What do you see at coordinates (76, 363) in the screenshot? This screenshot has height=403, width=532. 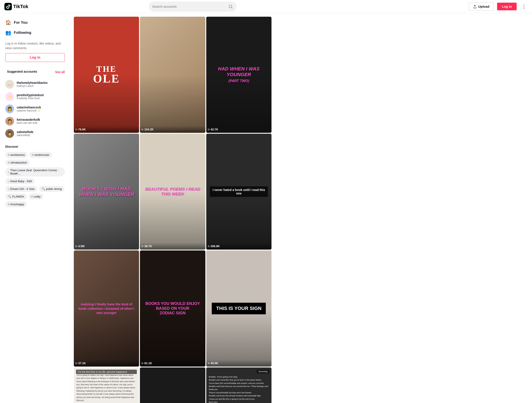 I see `play-icon-6: ▷` at bounding box center [76, 363].